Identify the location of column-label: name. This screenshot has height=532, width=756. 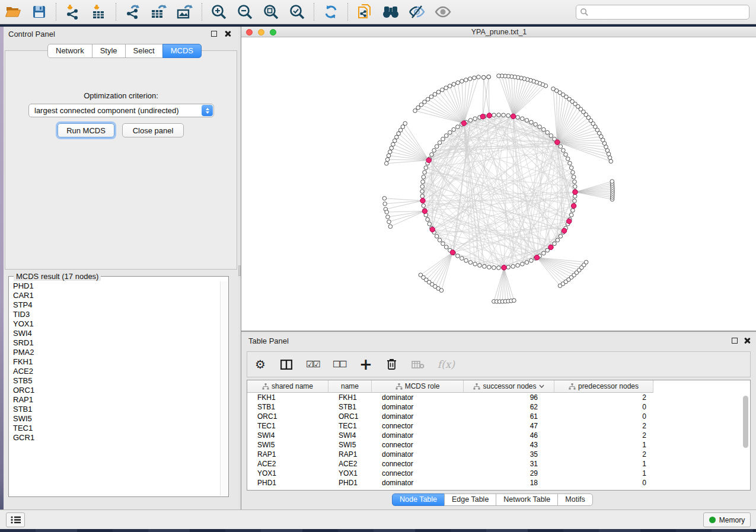
(350, 386).